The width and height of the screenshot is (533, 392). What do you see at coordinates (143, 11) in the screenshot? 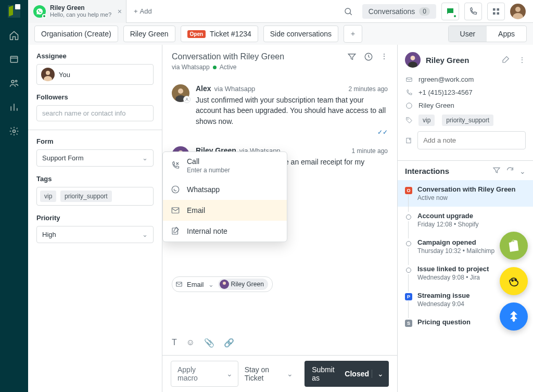
I see `add-tab-button: + Add` at bounding box center [143, 11].